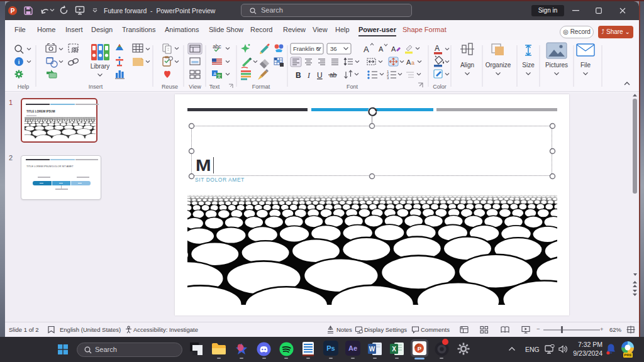 The width and height of the screenshot is (644, 362). I want to click on svg-text: i, so click(19, 62).